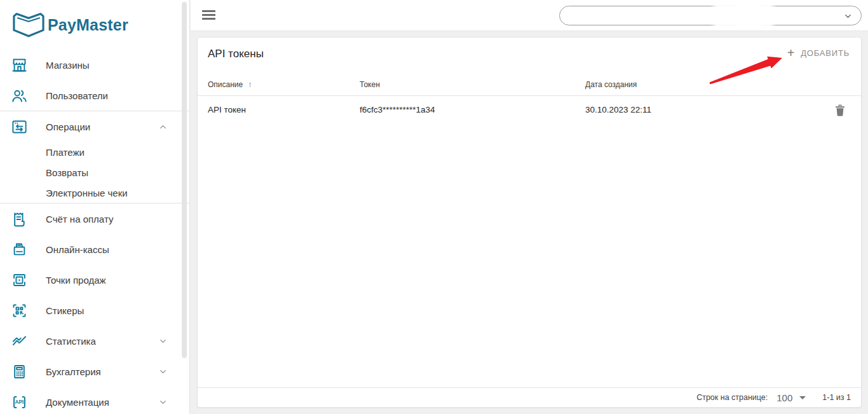 Image resolution: width=868 pixels, height=414 pixels. What do you see at coordinates (825, 53) in the screenshot?
I see `add-token-label: ДОБАВИТЬ` at bounding box center [825, 53].